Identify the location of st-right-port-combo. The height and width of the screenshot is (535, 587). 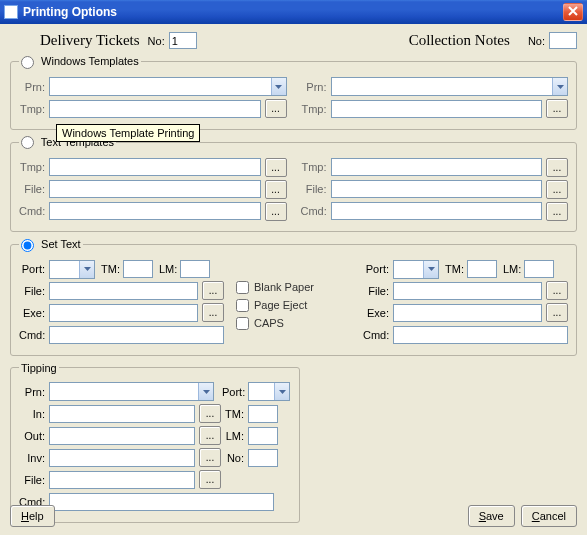
(416, 270).